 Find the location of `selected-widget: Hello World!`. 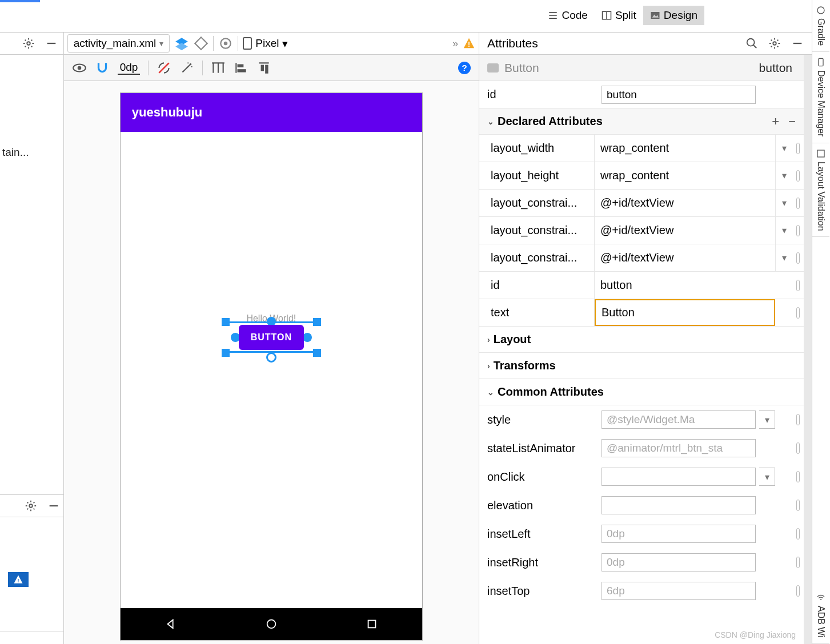

selected-widget: Hello World! is located at coordinates (271, 332).